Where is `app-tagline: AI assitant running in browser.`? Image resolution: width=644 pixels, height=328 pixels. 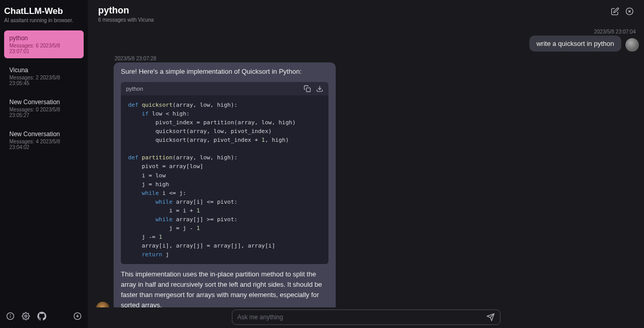 app-tagline: AI assitant running in browser. is located at coordinates (44, 21).